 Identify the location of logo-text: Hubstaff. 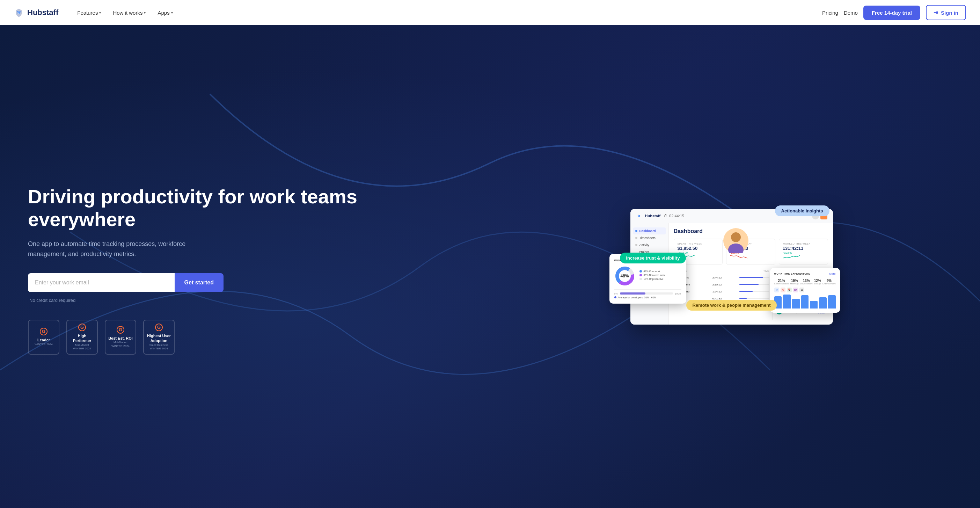
(43, 13).